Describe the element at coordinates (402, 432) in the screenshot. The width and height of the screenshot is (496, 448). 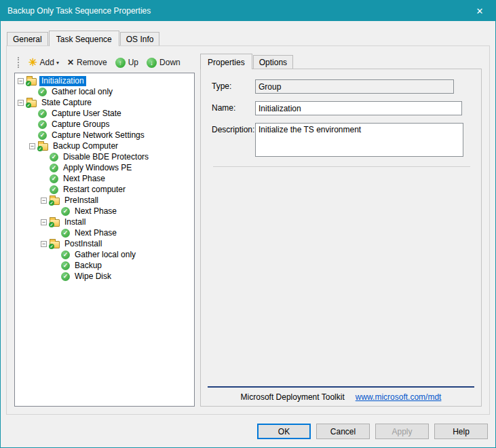
I see `apply-button: Apply` at that location.